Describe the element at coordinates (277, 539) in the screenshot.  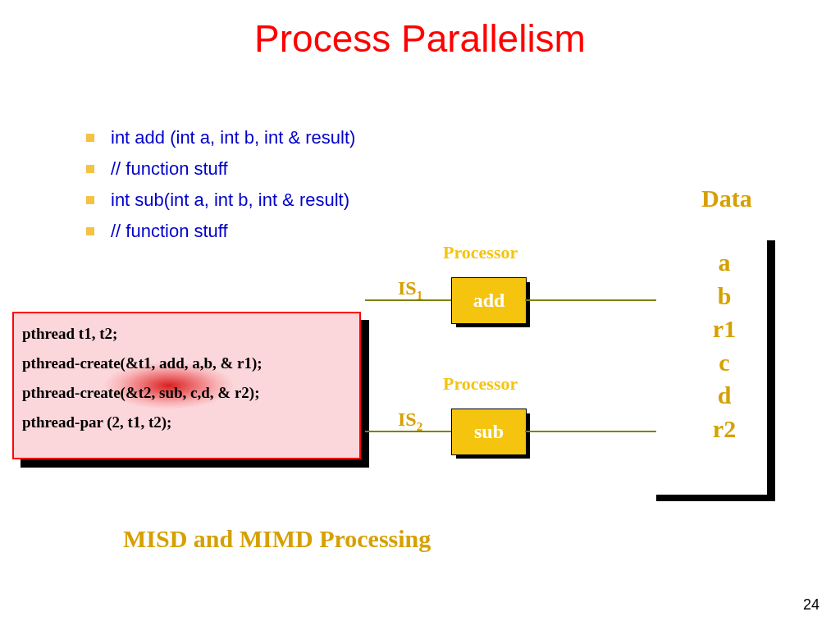
I see `caption: MISD and MIMD Processing` at that location.